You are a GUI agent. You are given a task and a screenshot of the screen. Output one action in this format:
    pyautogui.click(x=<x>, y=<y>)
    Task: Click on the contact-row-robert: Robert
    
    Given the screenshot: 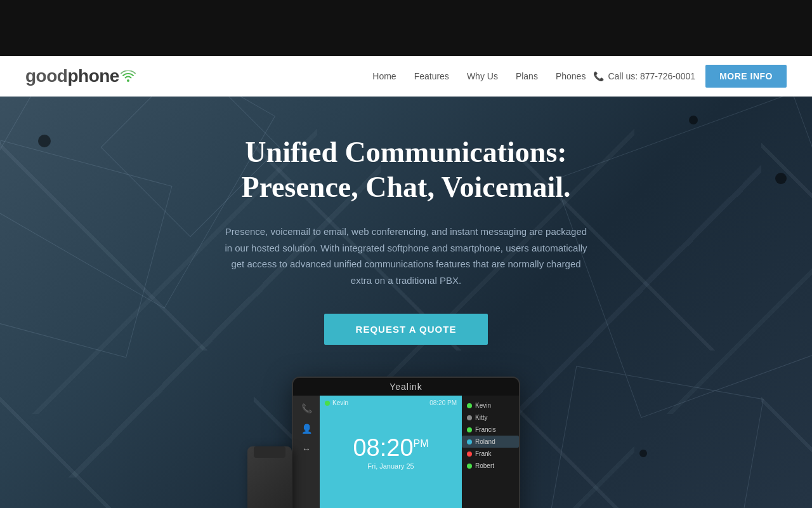 What is the action you would take?
    pyautogui.click(x=490, y=466)
    